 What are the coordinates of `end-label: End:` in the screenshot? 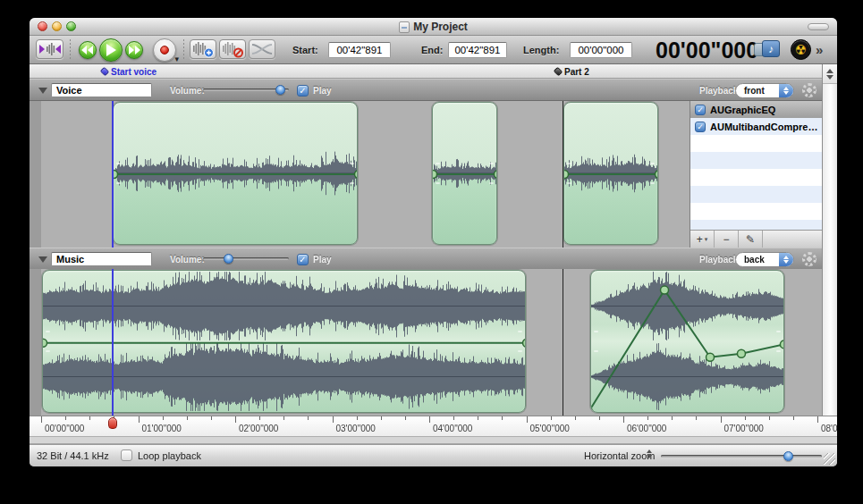 It's located at (432, 50).